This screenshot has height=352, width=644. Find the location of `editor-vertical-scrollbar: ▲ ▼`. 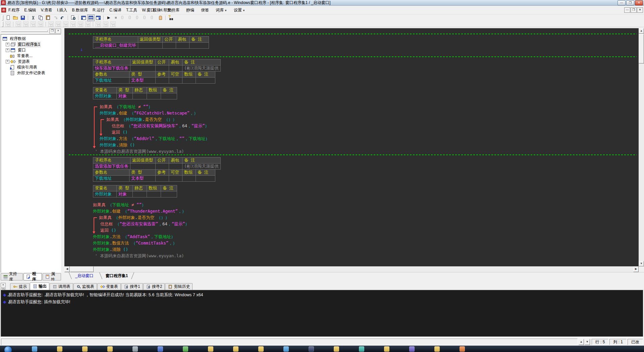

editor-vertical-scrollbar: ▲ ▼ is located at coordinates (641, 147).